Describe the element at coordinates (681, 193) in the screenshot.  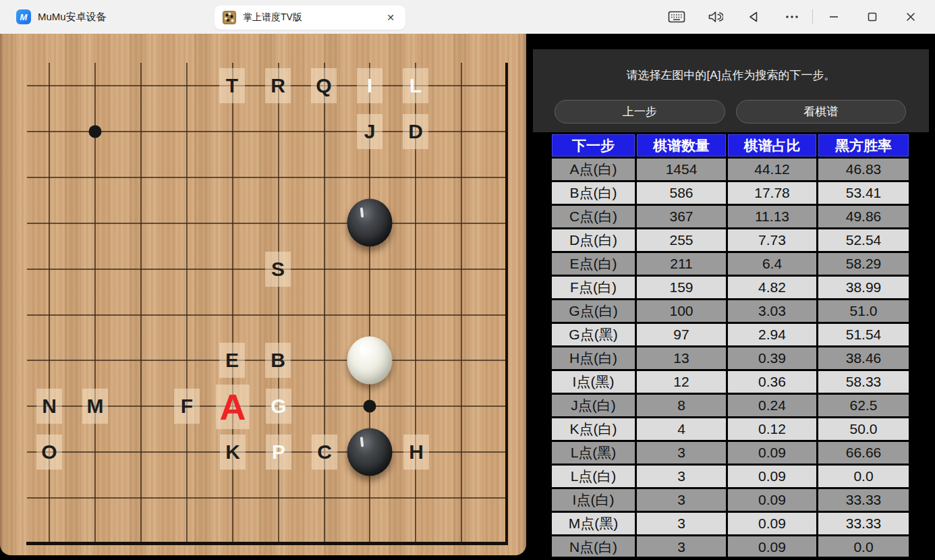
I see `table-cell: 586` at that location.